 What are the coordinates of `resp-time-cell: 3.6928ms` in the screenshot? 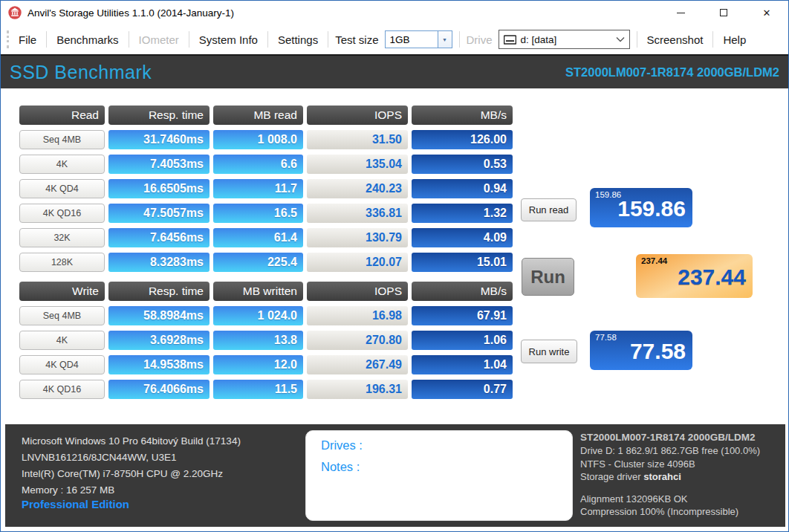 It's located at (159, 340).